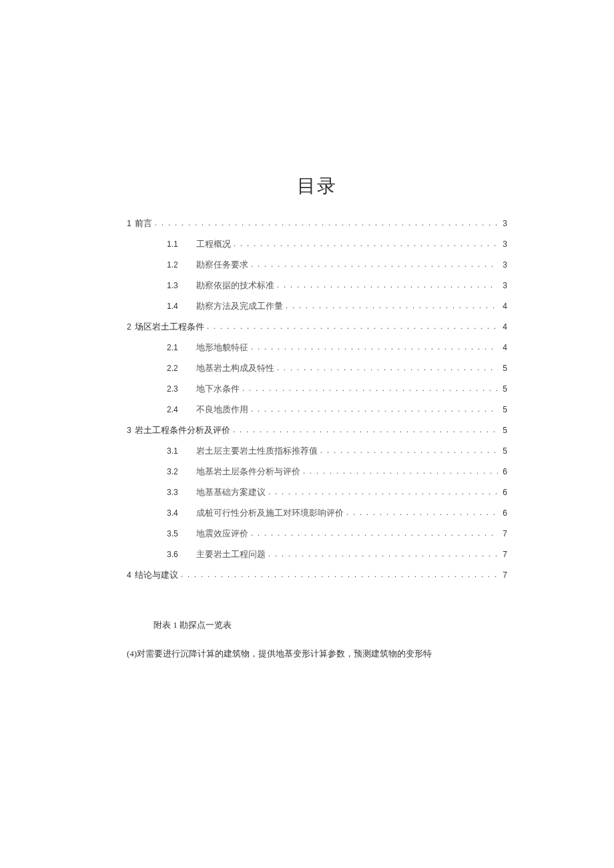  I want to click on toc-entry: 3.4成桩可行性分析及施工对环境影响评价6, so click(317, 512).